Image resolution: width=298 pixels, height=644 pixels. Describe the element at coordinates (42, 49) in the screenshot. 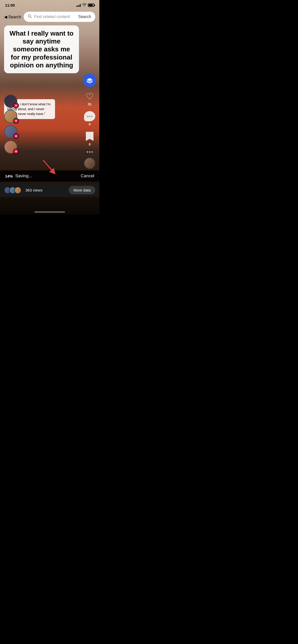

I see `video-caption-text: What I really want to say anytime someon…` at that location.